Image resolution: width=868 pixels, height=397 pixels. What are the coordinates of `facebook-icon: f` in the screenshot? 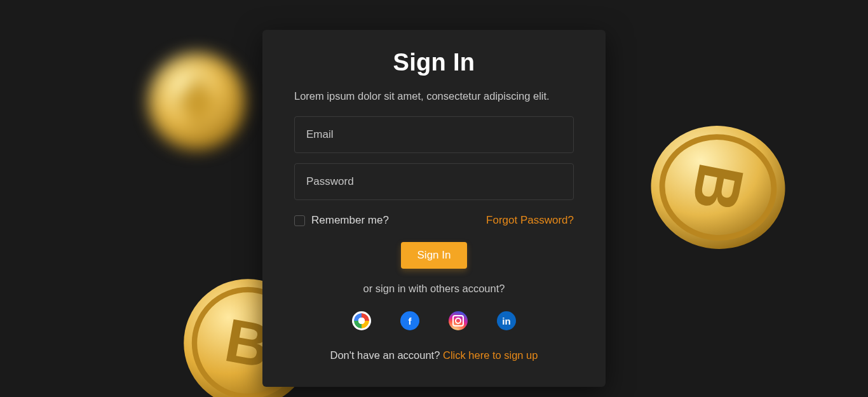 It's located at (410, 321).